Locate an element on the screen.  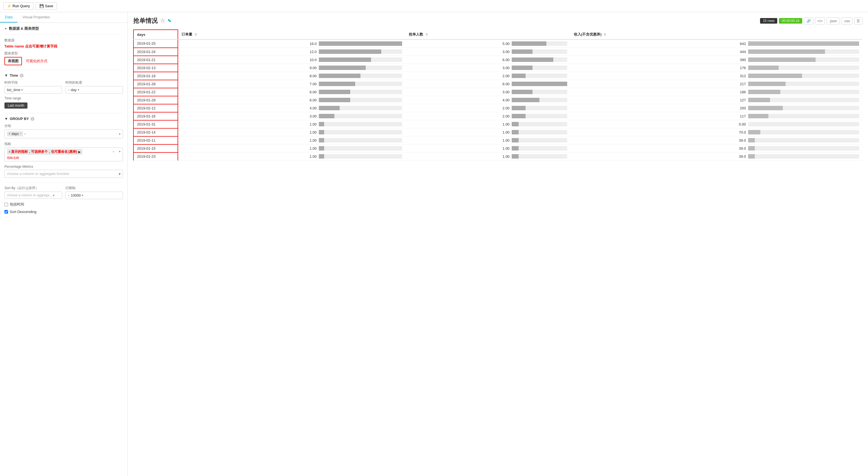
cell-days: 2019-01-21 is located at coordinates (156, 60).